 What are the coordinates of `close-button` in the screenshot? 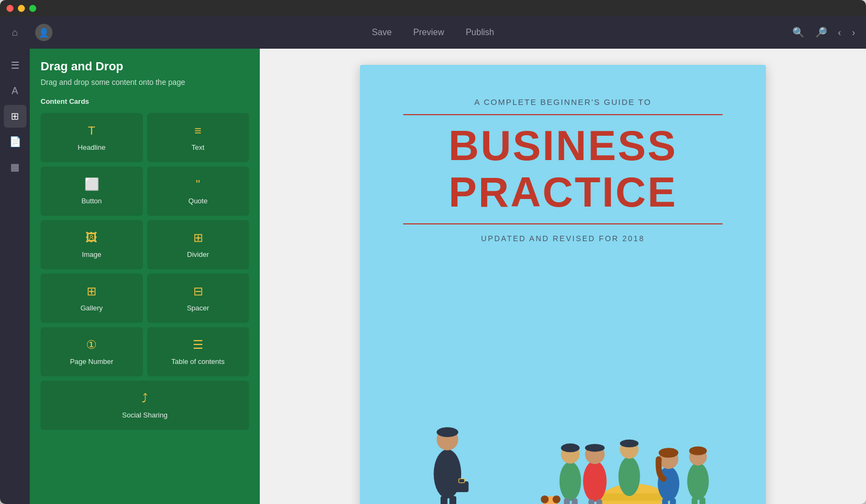 It's located at (10, 9).